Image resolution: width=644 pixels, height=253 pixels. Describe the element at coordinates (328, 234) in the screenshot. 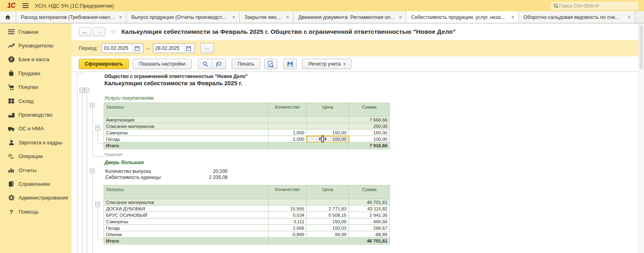

I see `table-cell: 99,99` at that location.